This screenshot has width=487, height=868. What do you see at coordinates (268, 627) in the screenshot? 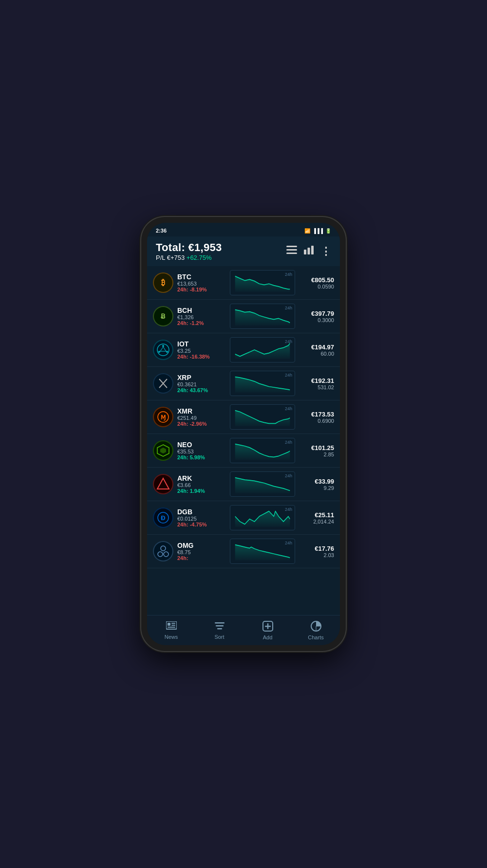
I see `add-icon` at bounding box center [268, 627].